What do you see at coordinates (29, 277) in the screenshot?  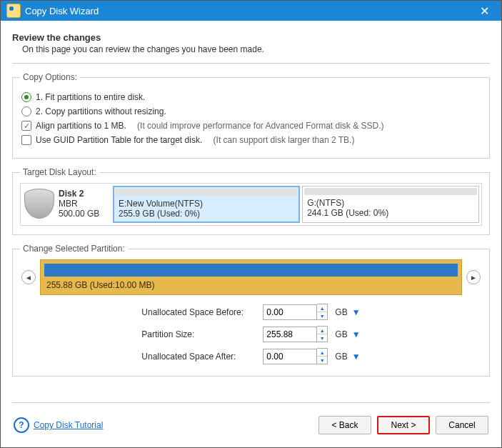 I see `scroll-left-button: ◄` at bounding box center [29, 277].